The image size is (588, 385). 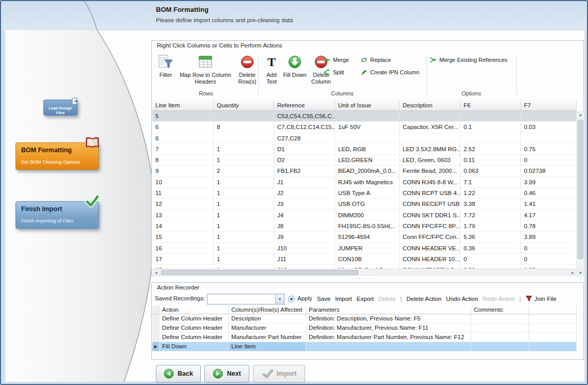 What do you see at coordinates (364, 171) in the screenshot?
I see `bom-table-row: 92FB1,FB2BEAD_2000mA_0.0...Ferrite Bead,…` at bounding box center [364, 171].